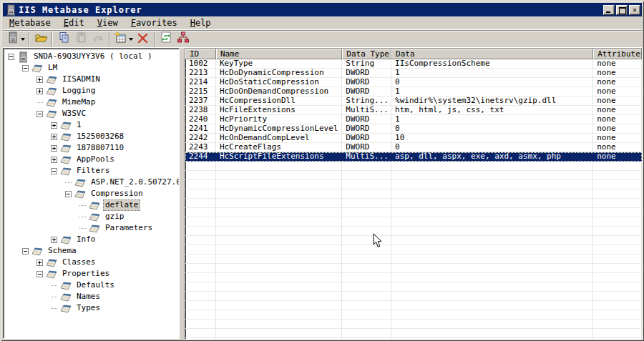 This screenshot has width=644, height=341. What do you see at coordinates (64, 39) in the screenshot?
I see `copy-button` at bounding box center [64, 39].